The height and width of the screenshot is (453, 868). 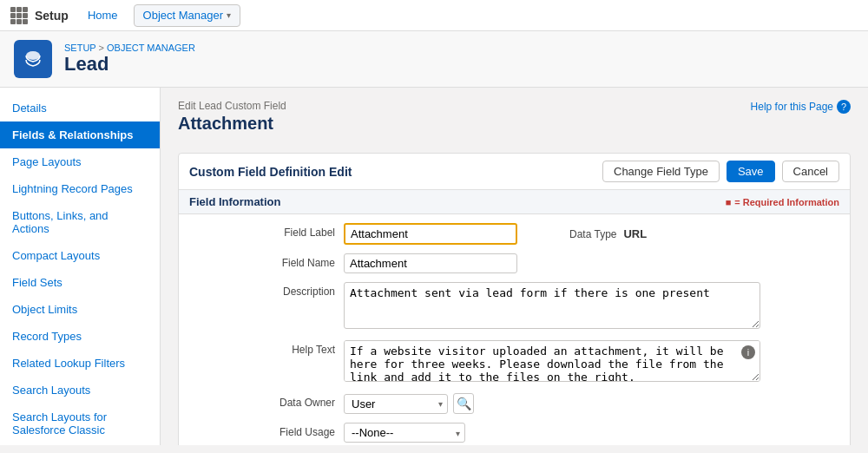 What do you see at coordinates (464, 404) in the screenshot?
I see `lookup-button: 🔍` at bounding box center [464, 404].